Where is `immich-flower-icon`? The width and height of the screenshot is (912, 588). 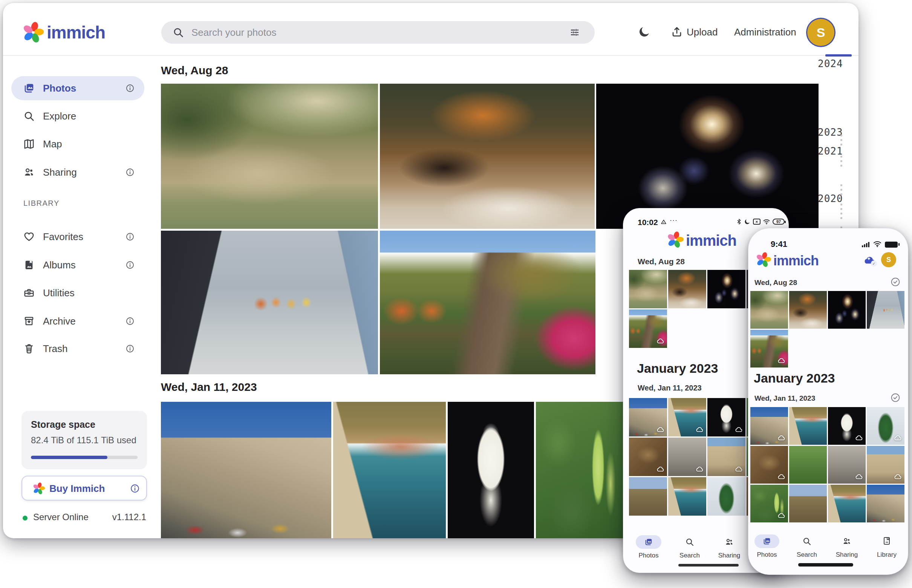 immich-flower-icon is located at coordinates (39, 489).